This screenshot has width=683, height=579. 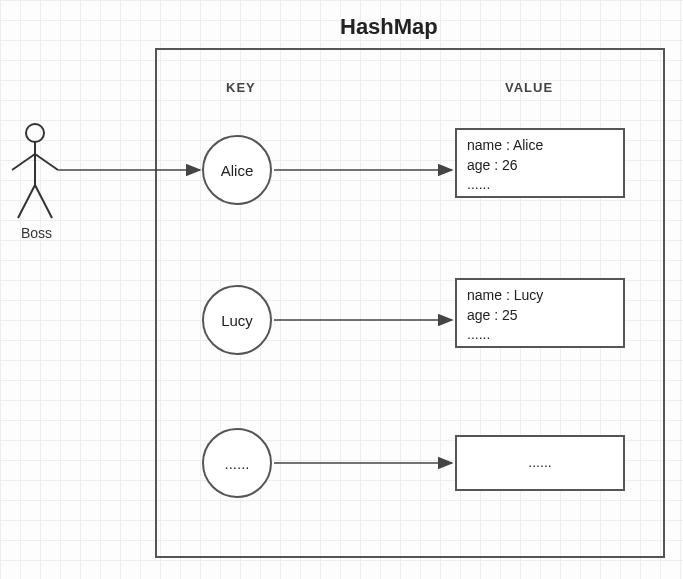 What do you see at coordinates (237, 320) in the screenshot?
I see `key-node: Lucy` at bounding box center [237, 320].